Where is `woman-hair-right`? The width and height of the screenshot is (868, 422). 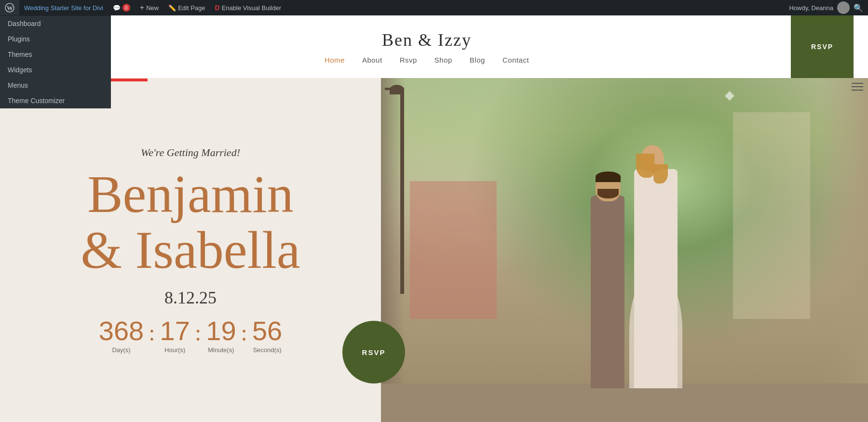 woman-hair-right is located at coordinates (661, 174).